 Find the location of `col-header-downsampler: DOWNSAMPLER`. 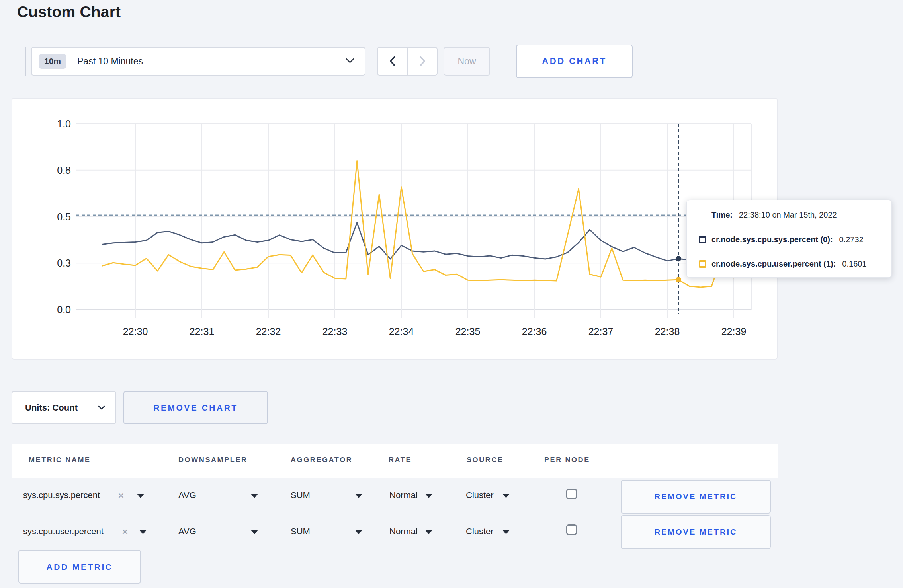

col-header-downsampler: DOWNSAMPLER is located at coordinates (213, 460).